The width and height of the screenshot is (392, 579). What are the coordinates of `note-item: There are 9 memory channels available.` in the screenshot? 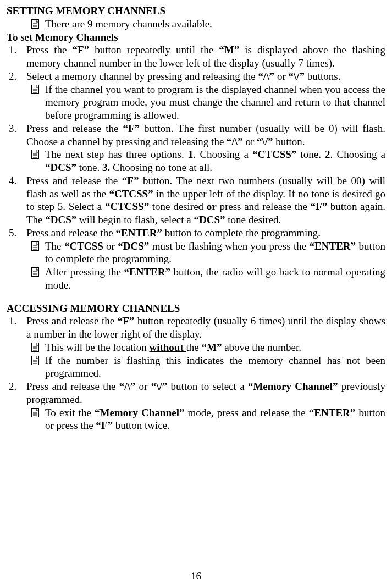 It's located at (196, 24).